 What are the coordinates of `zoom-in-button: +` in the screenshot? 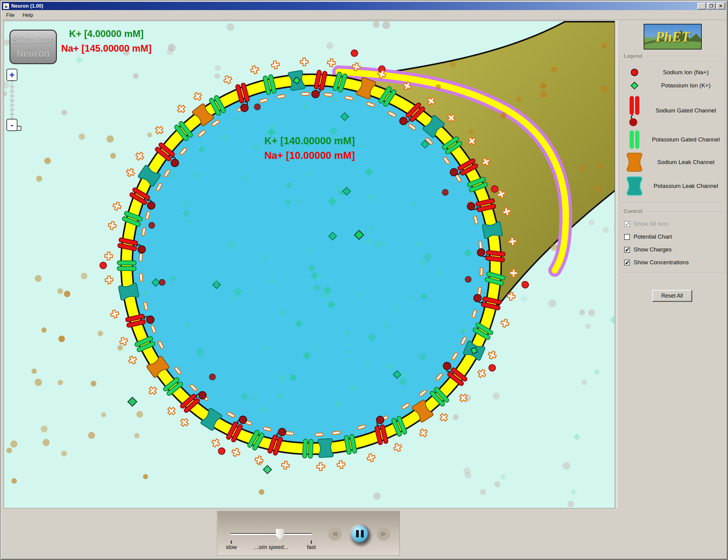 It's located at (12, 75).